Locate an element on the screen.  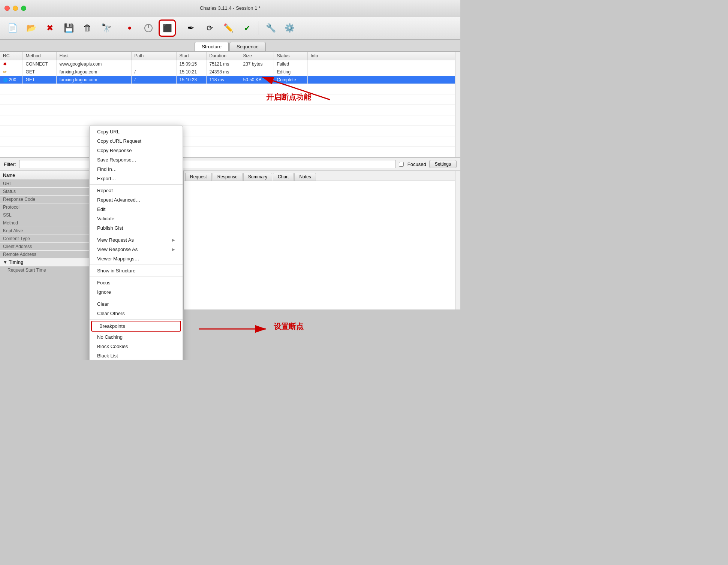
table-row: 🌐 200 GET fanxing.kugou.com / 15:10:23 1… is located at coordinates (228, 80).